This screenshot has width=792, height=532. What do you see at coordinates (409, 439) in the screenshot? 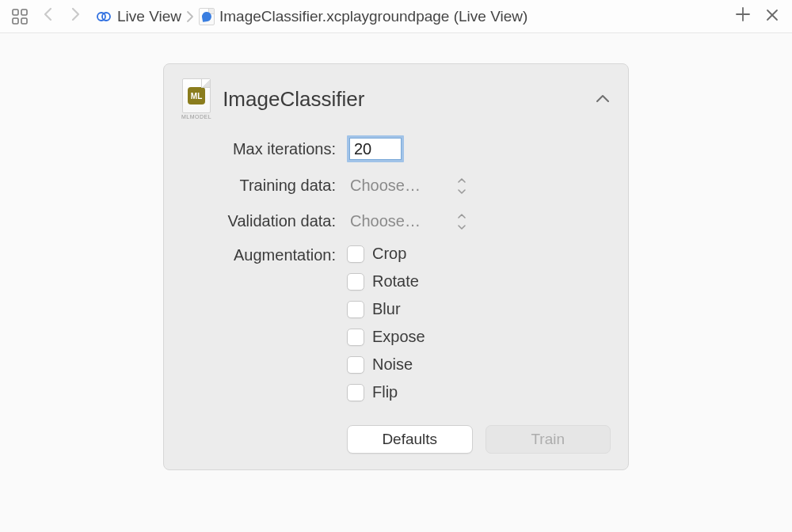
I see `button-label: Defaults` at bounding box center [409, 439].